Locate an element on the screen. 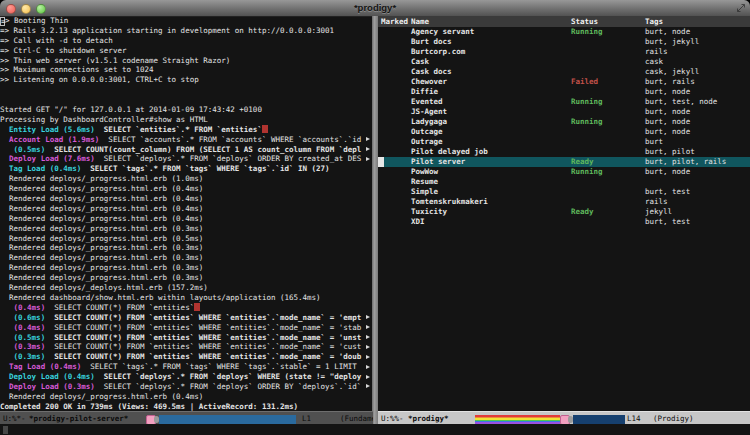 The image size is (750, 435). log-line: (0.6ms) SELECT COUNT(*) FROM `entities` … is located at coordinates (186, 318).